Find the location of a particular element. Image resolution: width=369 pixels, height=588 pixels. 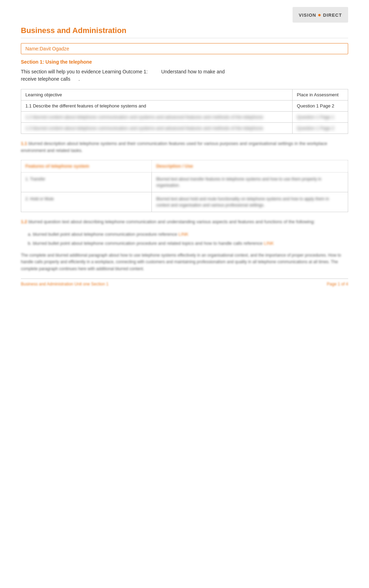

logo-area: VISION ● DIRECT is located at coordinates (184, 15).